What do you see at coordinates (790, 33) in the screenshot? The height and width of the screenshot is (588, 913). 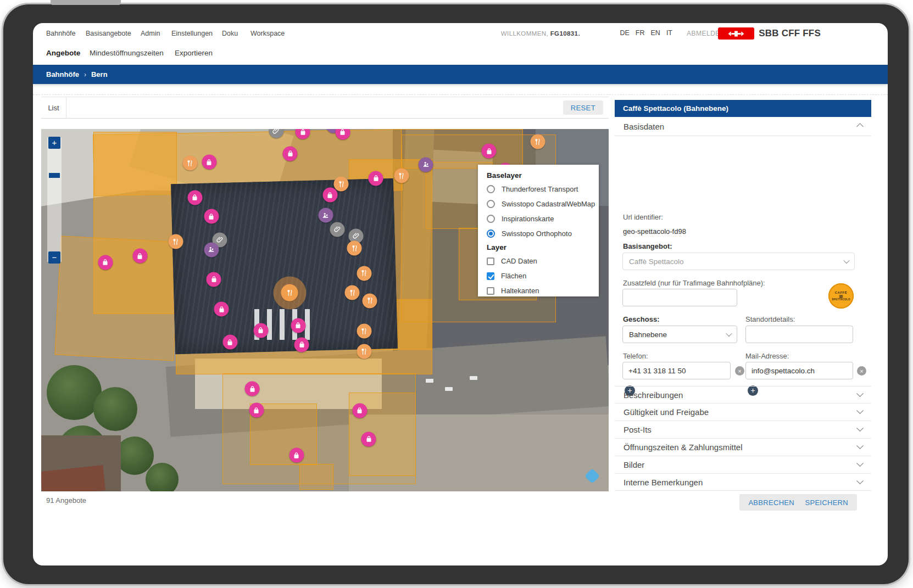 I see `sbb-logo-text: SBB CFF FFS` at bounding box center [790, 33].